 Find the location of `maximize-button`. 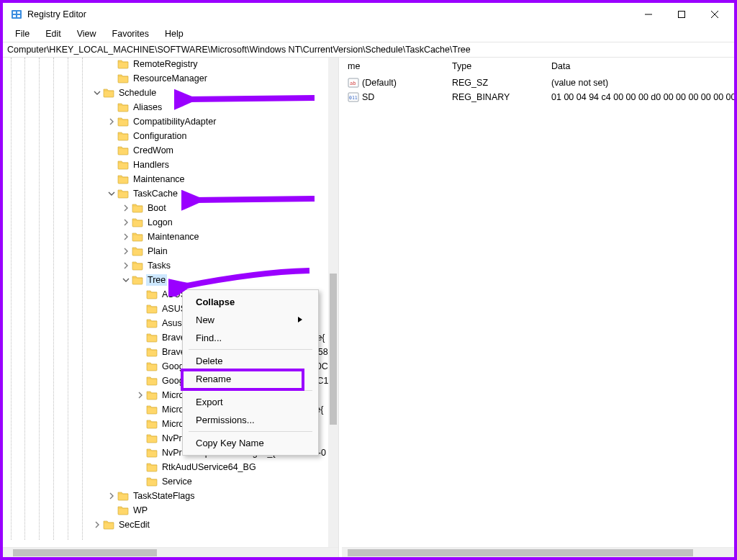

maximize-button is located at coordinates (682, 14).